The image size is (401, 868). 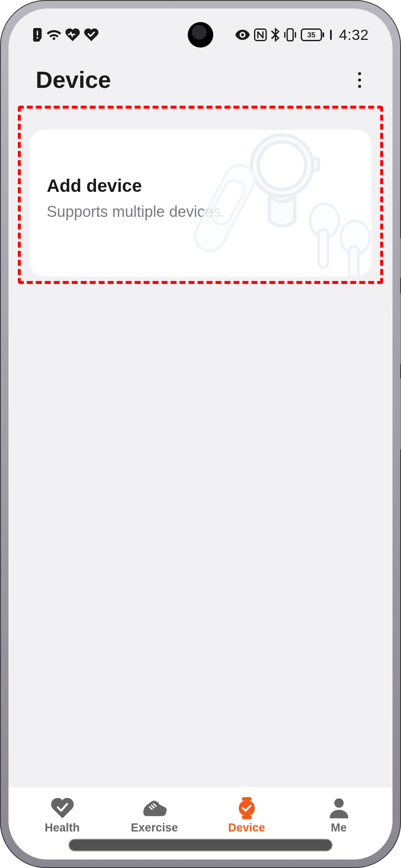 What do you see at coordinates (302, 35) in the screenshot?
I see `status-right-icons: 35 4:32` at bounding box center [302, 35].